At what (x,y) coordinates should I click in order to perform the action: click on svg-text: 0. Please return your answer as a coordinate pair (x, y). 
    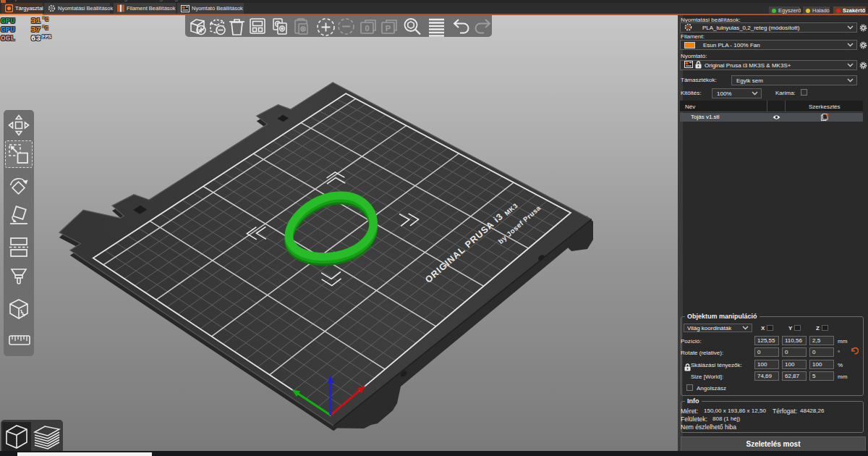
    Looking at the image, I should click on (367, 28).